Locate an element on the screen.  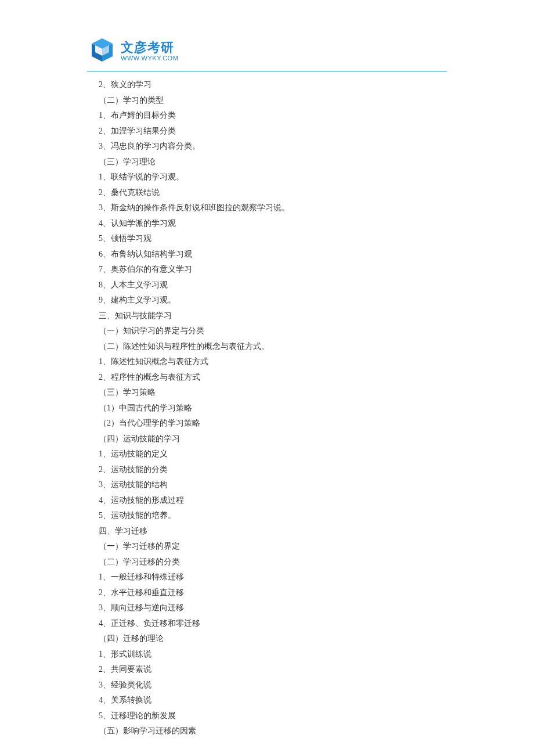
outline-item: 2、程序性的概念与表征方式 is located at coordinates (273, 377).